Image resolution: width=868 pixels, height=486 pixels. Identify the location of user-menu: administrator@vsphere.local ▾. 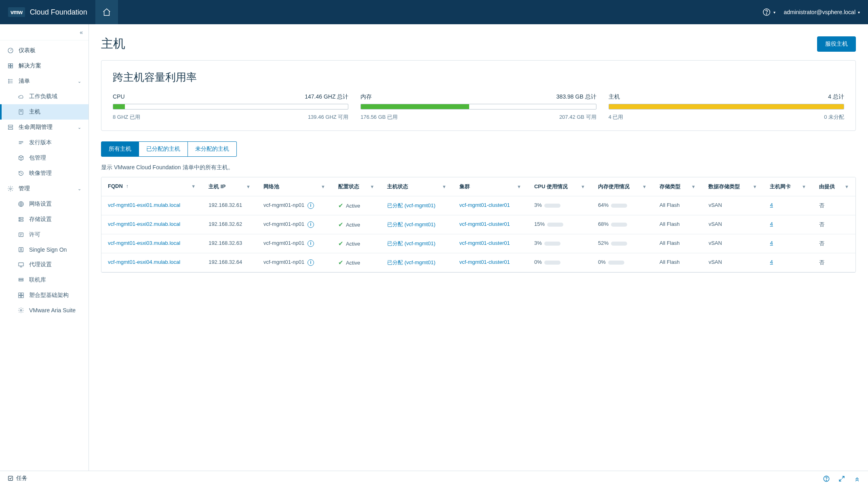
(822, 12).